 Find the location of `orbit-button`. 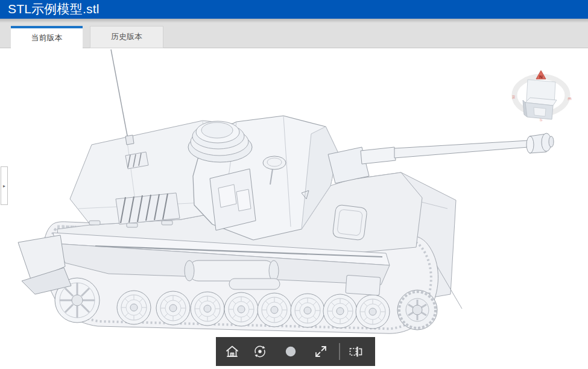

orbit-button is located at coordinates (260, 352).